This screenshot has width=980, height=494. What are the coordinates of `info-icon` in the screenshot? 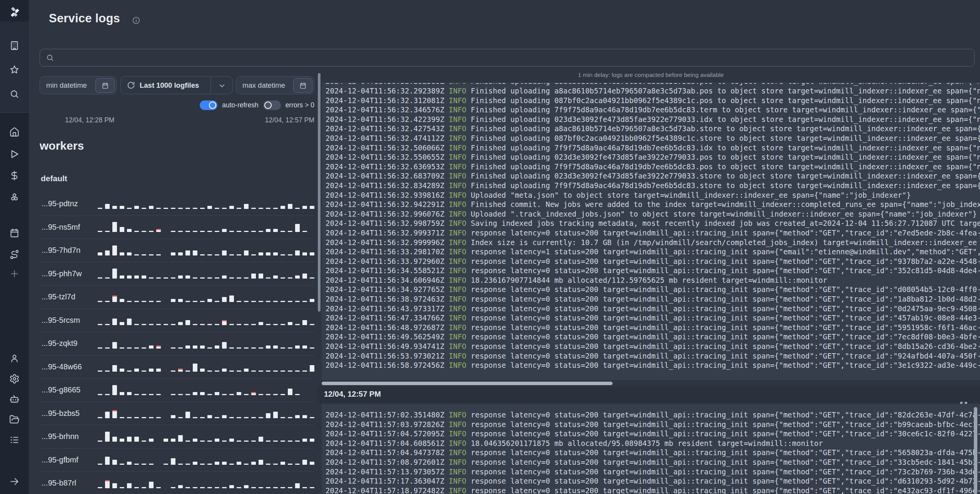 It's located at (136, 20).